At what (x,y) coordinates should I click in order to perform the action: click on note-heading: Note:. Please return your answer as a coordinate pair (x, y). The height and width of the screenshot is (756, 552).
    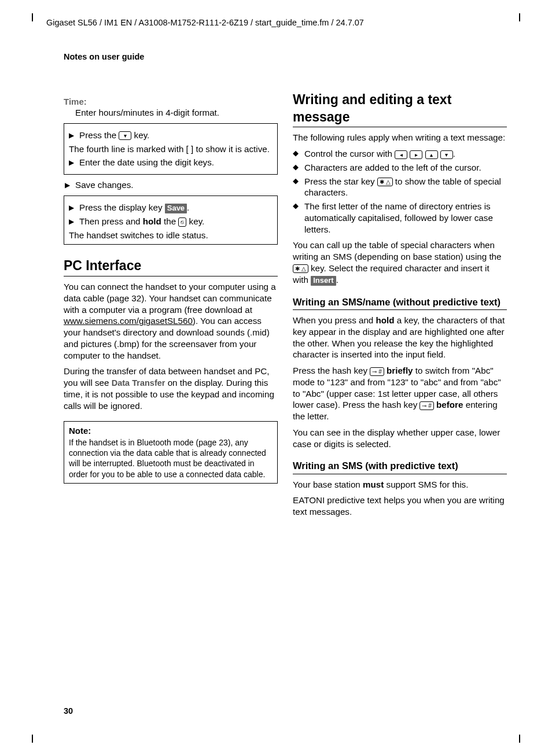
    Looking at the image, I should click on (171, 431).